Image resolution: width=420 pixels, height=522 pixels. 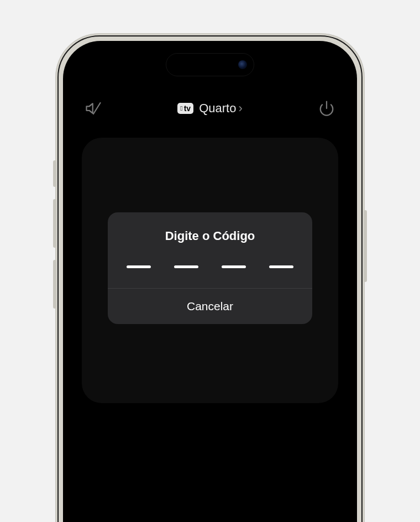 What do you see at coordinates (210, 306) in the screenshot?
I see `cancel-button: Cancelar` at bounding box center [210, 306].